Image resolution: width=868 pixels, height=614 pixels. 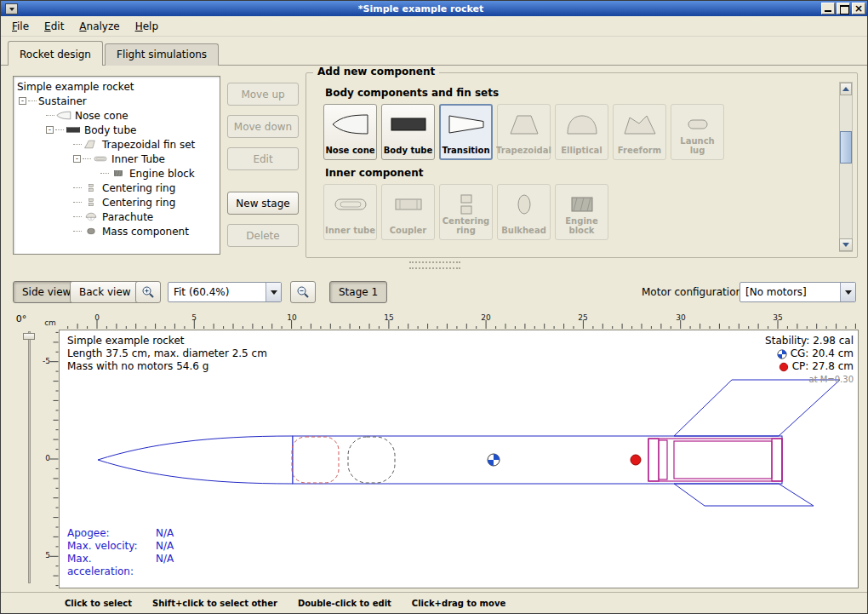 I want to click on cg-value: CG: 20.4 cm, so click(x=822, y=354).